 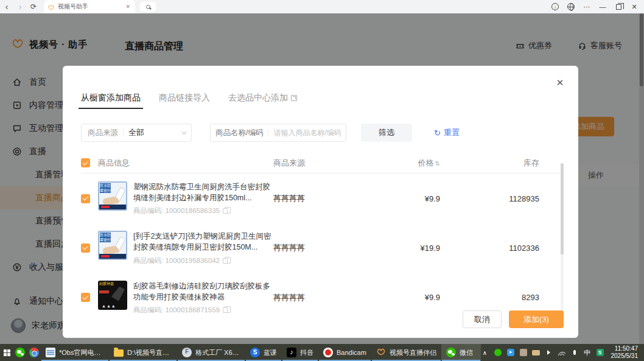 What do you see at coordinates (177, 310) in the screenshot?
I see `product-code: 商品编码: 10000186871559` at bounding box center [177, 310].